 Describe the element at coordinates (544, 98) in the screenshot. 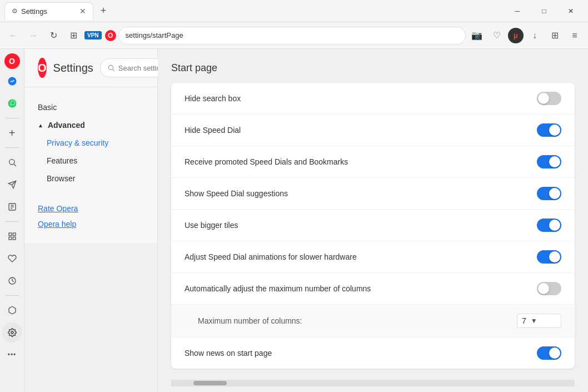

I see `toggle-knob-hide-search-box` at that location.